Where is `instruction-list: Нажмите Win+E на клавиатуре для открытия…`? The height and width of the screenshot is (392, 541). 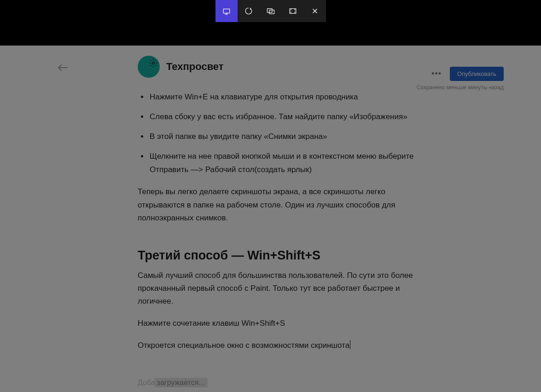
instruction-list: Нажмите Win+E на клавиатуре для открытия… is located at coordinates (286, 133).